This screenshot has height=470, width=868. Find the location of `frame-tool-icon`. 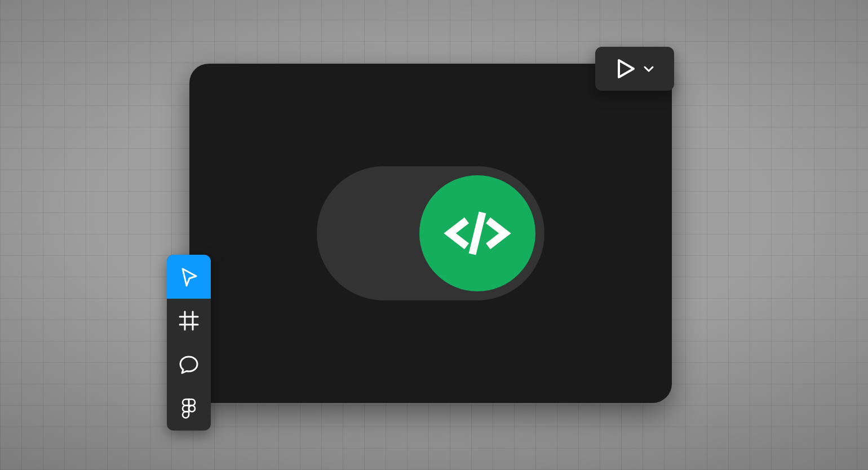

frame-tool-icon is located at coordinates (189, 321).